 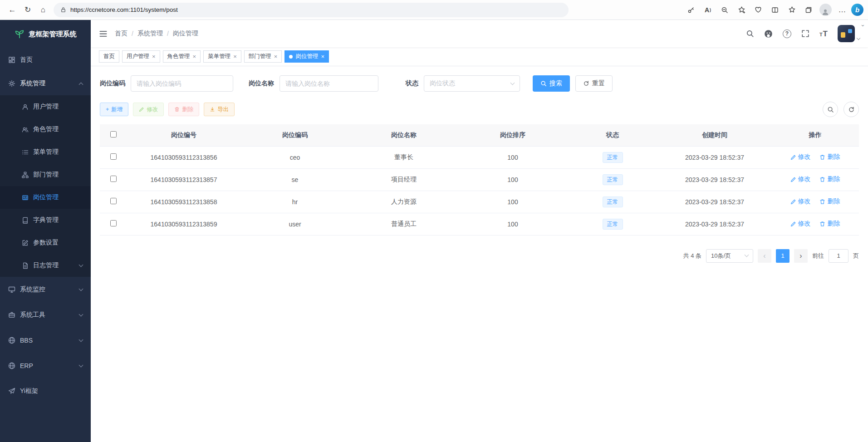 I want to click on breadcrumb-item: 系统管理, so click(x=150, y=34).